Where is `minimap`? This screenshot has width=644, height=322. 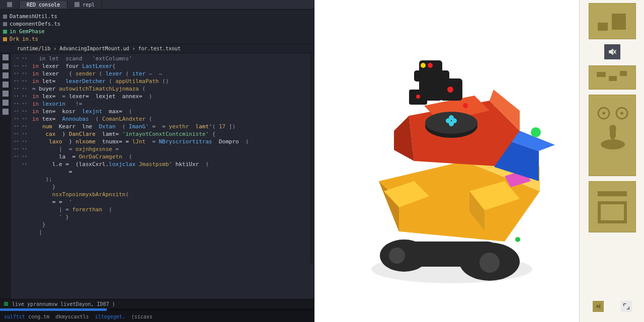
minimap is located at coordinates (311, 158).